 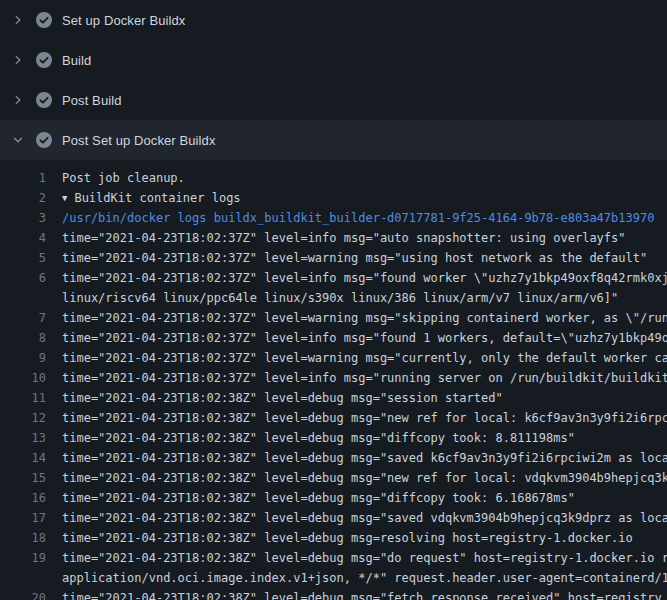 I want to click on line-number: 17, so click(x=23, y=518).